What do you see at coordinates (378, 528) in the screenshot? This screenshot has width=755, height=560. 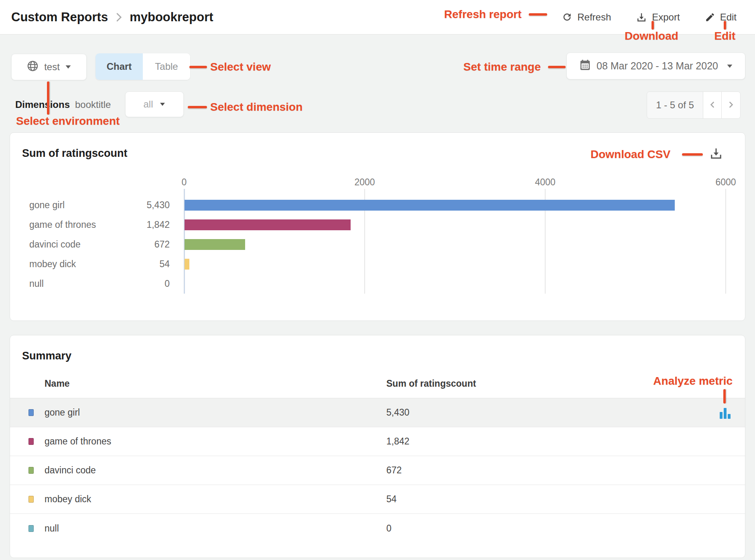 I see `table-row: null0` at bounding box center [378, 528].